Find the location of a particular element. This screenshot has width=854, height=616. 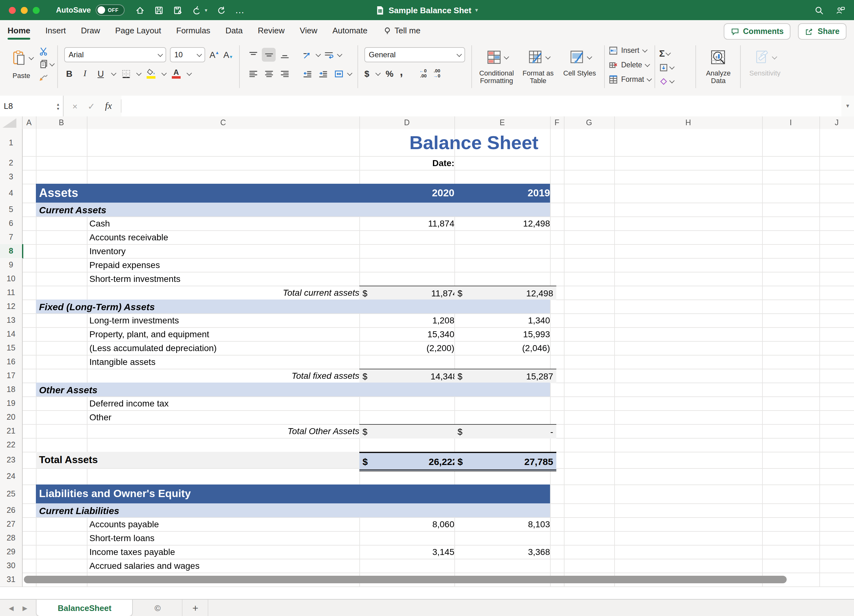

row-header-31: 31 is located at coordinates (11, 580).